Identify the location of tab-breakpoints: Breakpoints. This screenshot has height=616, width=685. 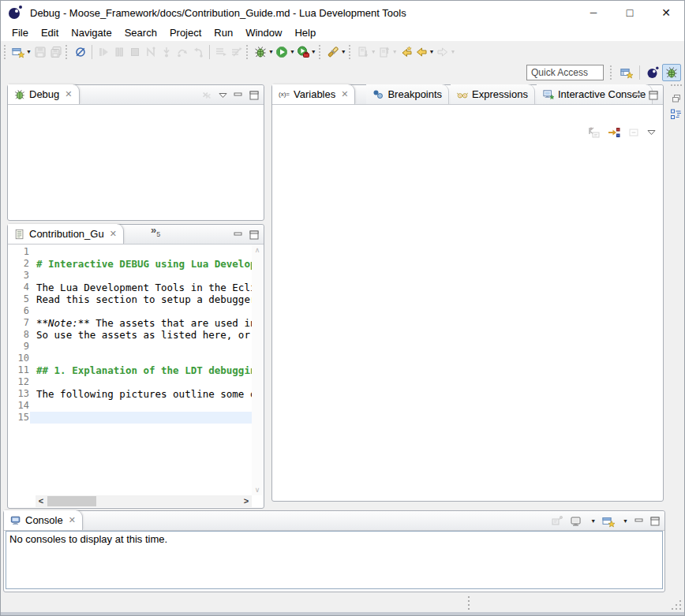
(407, 95).